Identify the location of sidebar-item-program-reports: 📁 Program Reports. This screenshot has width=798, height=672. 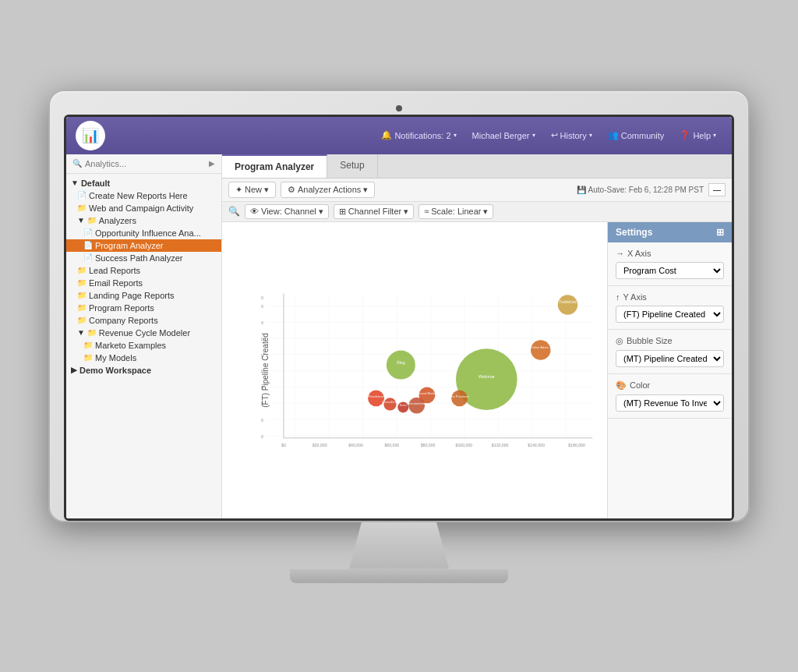
(143, 308).